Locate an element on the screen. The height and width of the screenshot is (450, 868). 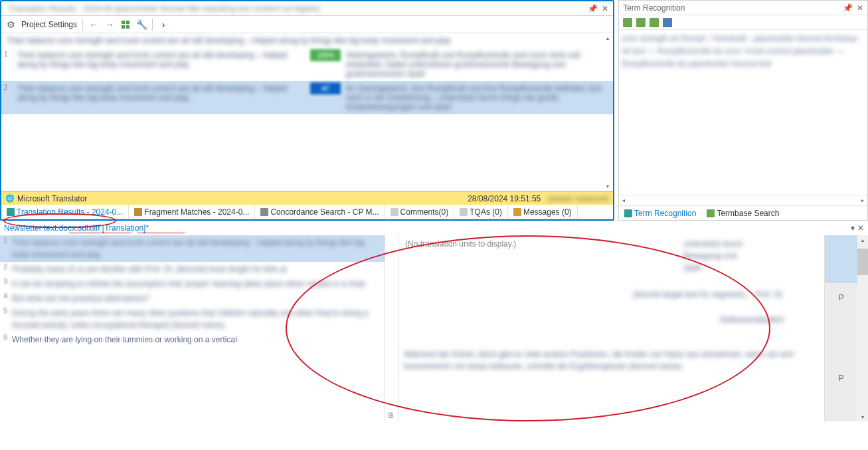
chevron-left-icon: ◂ is located at coordinates (624, 201).